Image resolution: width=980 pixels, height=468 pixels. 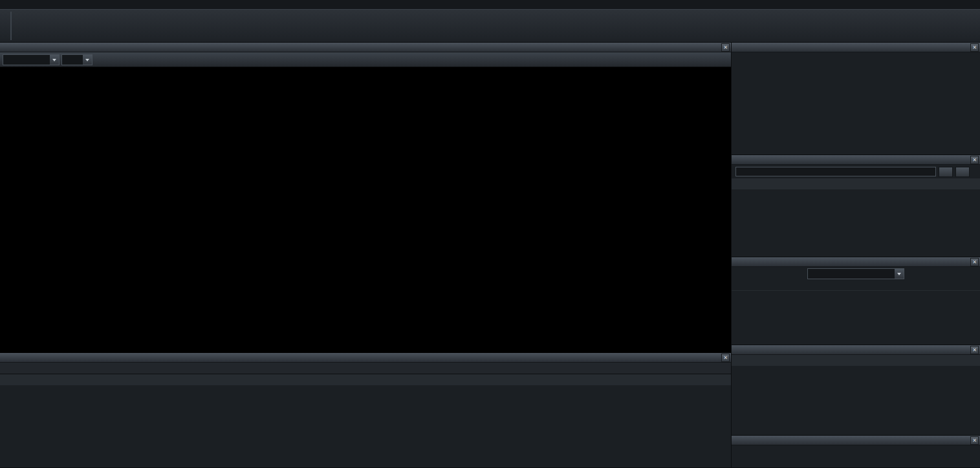 What do you see at coordinates (856, 441) in the screenshot?
I see `strategy-window-titlebar` at bounding box center [856, 441].